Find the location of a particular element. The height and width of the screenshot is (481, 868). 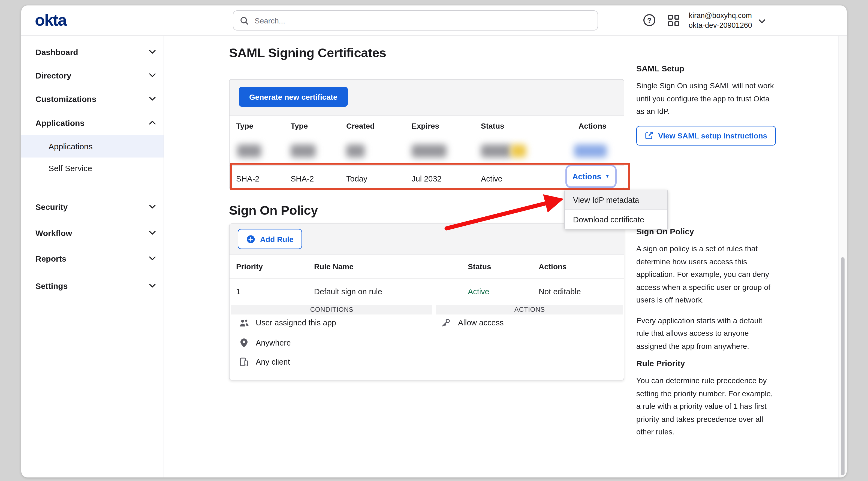

device-icon is located at coordinates (244, 362).